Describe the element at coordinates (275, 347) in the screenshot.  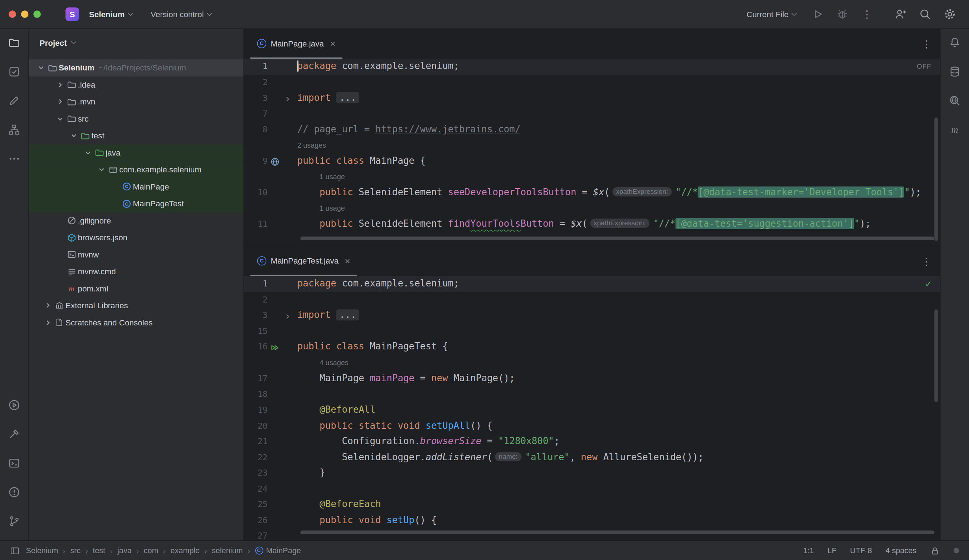
I see `run-test-gutter-icon` at that location.